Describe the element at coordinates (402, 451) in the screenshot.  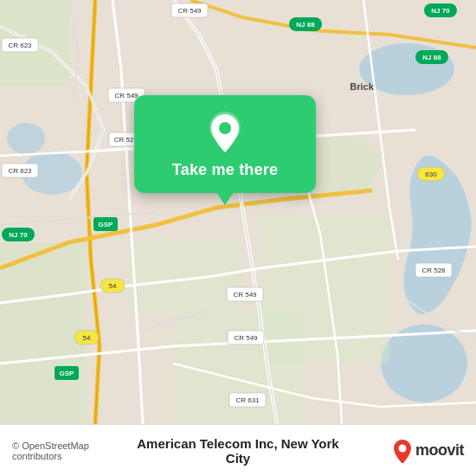
I see `moovit-pin-icon` at that location.